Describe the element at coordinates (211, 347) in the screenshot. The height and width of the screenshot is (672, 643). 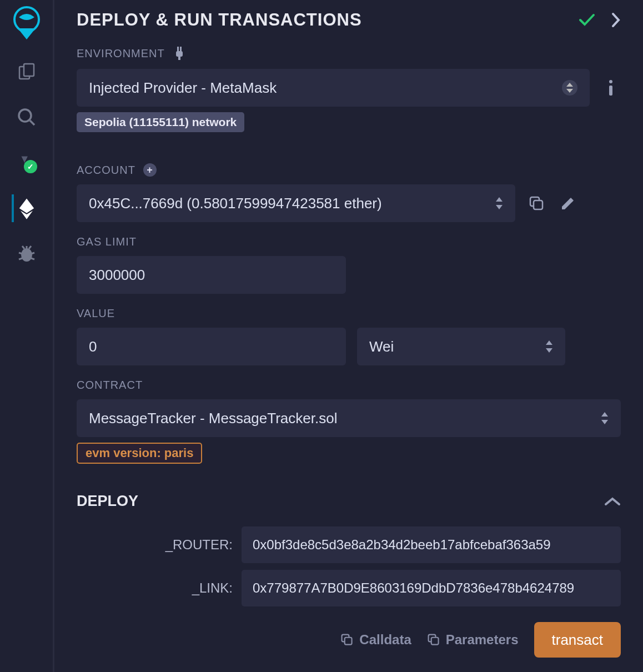
I see `value-input` at that location.